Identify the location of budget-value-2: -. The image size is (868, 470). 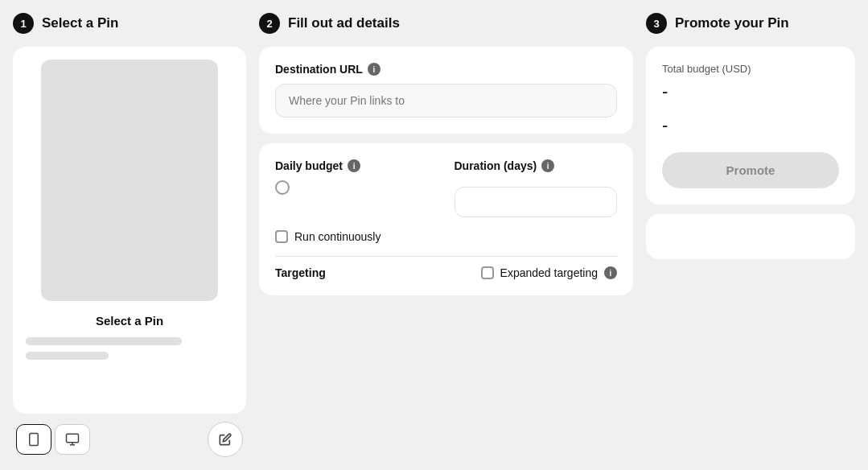
(751, 126).